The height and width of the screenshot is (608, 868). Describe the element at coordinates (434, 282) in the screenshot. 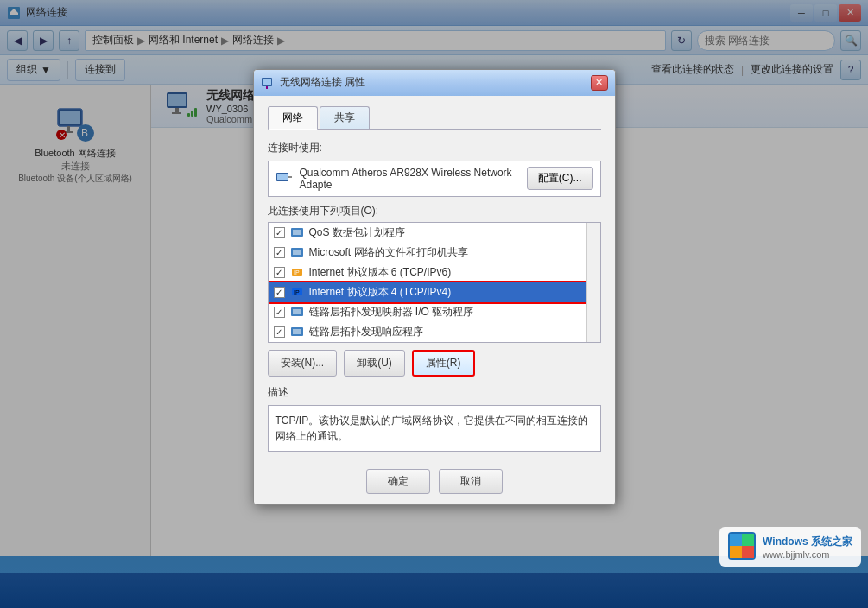

I see `protocol-list: QoS 数据包计划程序 Microsoft 网络的文件和打印机共享 IP` at that location.